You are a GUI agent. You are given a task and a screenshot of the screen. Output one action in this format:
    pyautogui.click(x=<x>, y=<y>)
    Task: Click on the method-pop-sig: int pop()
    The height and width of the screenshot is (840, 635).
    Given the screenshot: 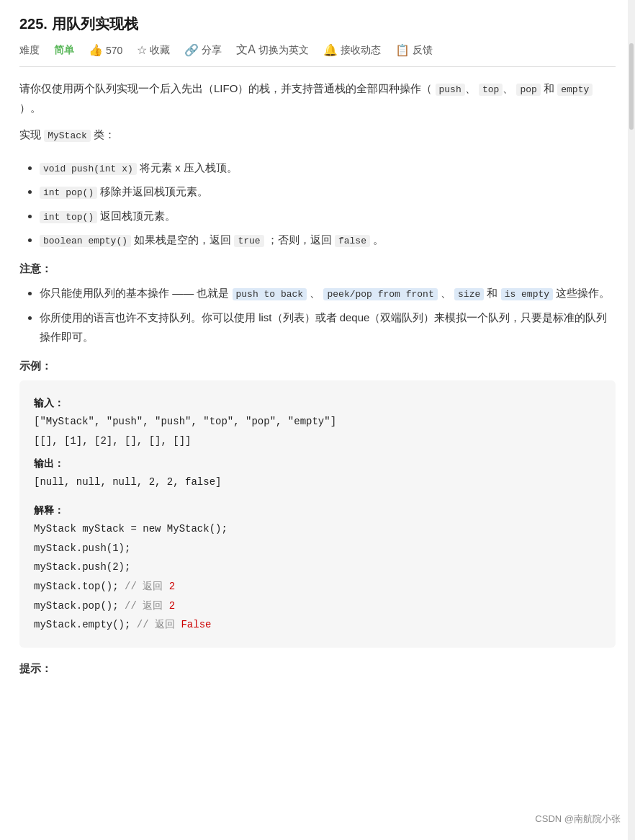 What is the action you would take?
    pyautogui.click(x=68, y=193)
    